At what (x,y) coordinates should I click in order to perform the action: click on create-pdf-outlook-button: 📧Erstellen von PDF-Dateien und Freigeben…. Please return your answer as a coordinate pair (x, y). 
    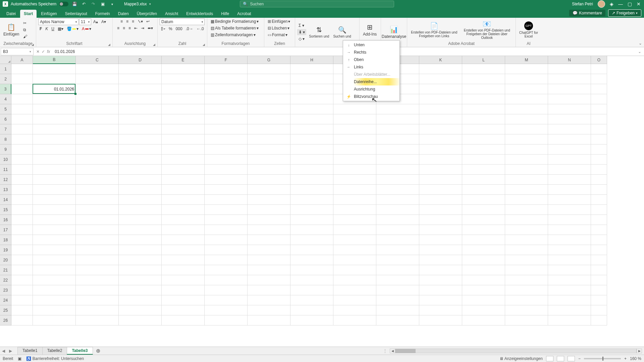
    Looking at the image, I should click on (487, 29).